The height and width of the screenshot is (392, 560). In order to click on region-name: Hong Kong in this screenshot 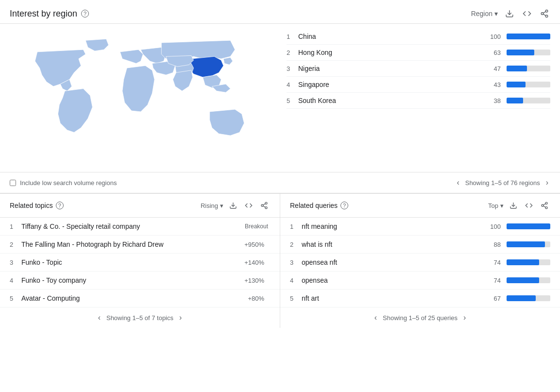, I will do `click(390, 52)`.